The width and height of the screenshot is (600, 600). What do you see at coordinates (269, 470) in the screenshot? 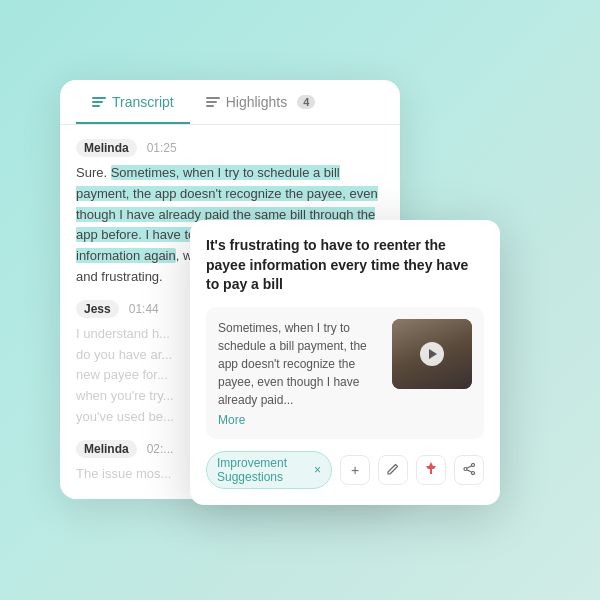
I see `tag-chip: Improvement Suggestions ×` at bounding box center [269, 470].